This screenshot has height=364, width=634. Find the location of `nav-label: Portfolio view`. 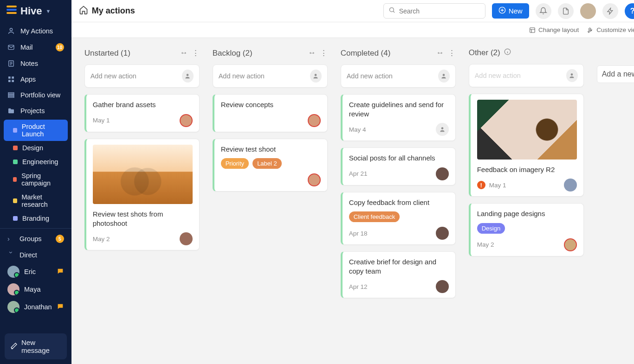

nav-label: Portfolio view is located at coordinates (40, 95).